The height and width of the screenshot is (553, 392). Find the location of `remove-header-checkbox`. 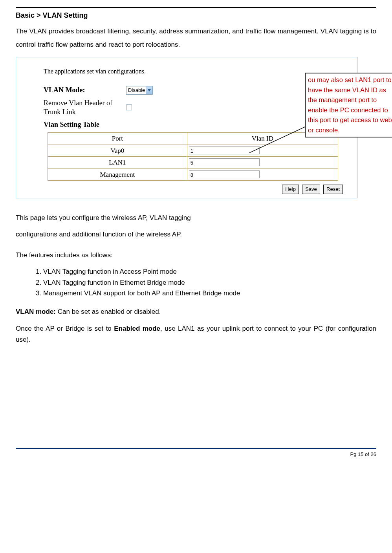

remove-header-checkbox is located at coordinates (129, 108).